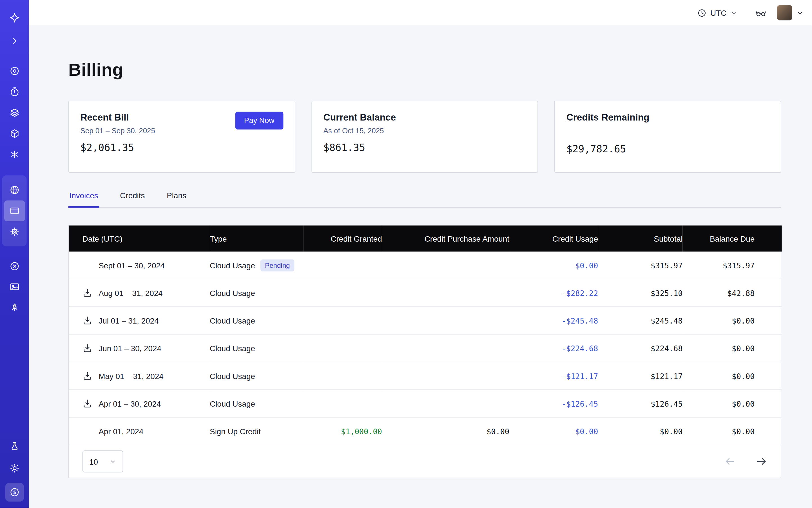  I want to click on sidebar-item-theme, so click(14, 468).